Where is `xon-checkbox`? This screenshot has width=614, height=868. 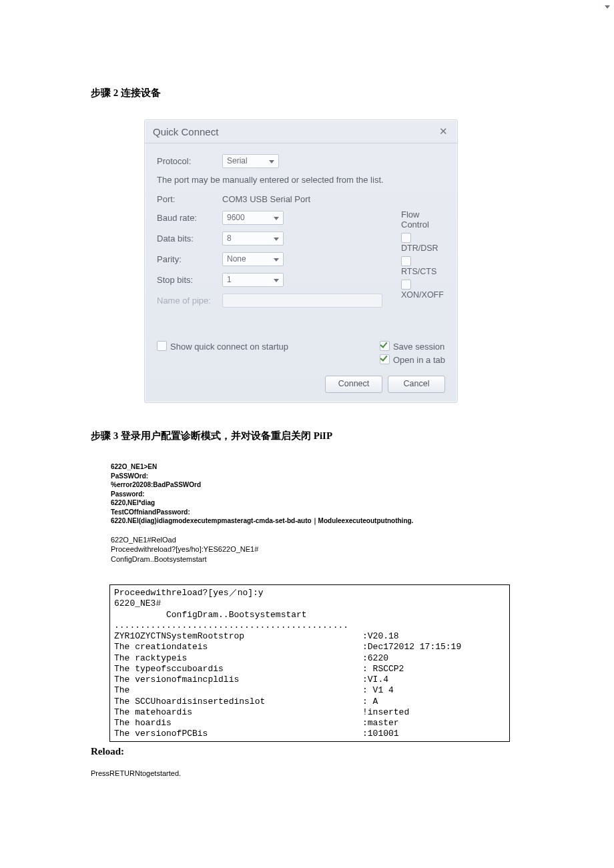
xon-checkbox is located at coordinates (406, 284).